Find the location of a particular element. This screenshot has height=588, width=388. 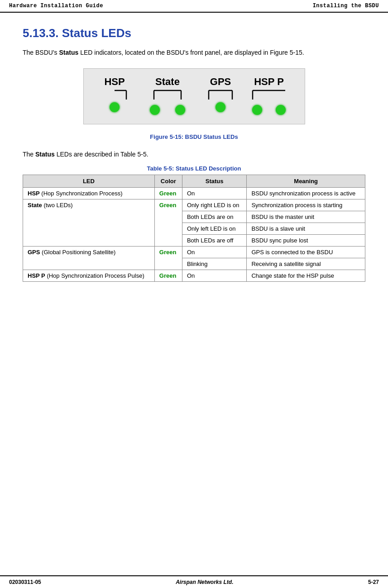

header-left: Hardware Installation Guide is located at coordinates (56, 6).